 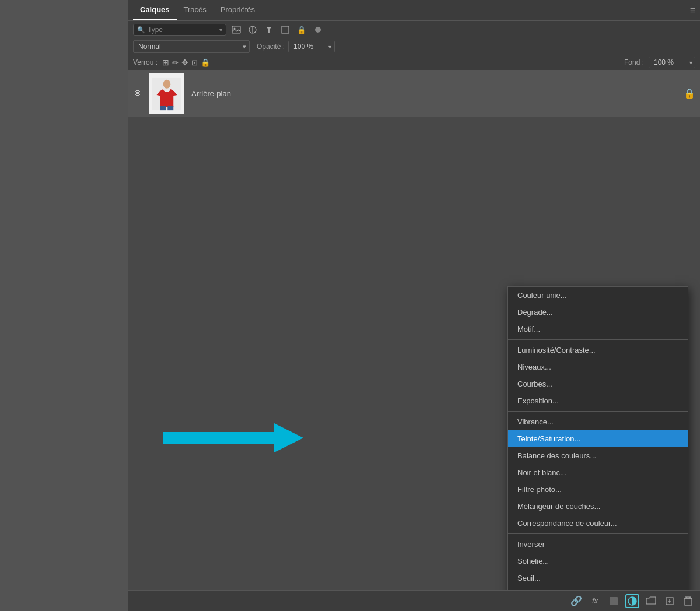 What do you see at coordinates (598, 490) in the screenshot?
I see `menu-filtre-photo: Filtre photo...` at bounding box center [598, 490].